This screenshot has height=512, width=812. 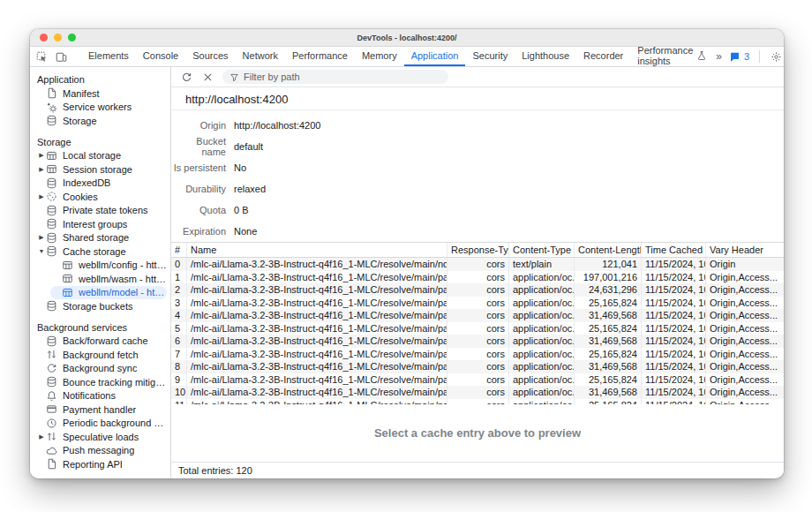 What do you see at coordinates (608, 316) in the screenshot?
I see `cell-content-length: 31,469,568` at bounding box center [608, 316].